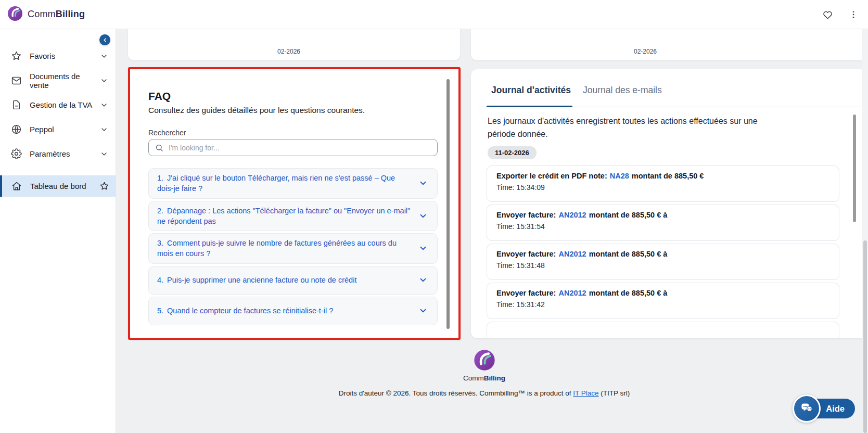 This screenshot has height=433, width=868. Describe the element at coordinates (853, 15) in the screenshot. I see `kebab-menu-icon` at that location.